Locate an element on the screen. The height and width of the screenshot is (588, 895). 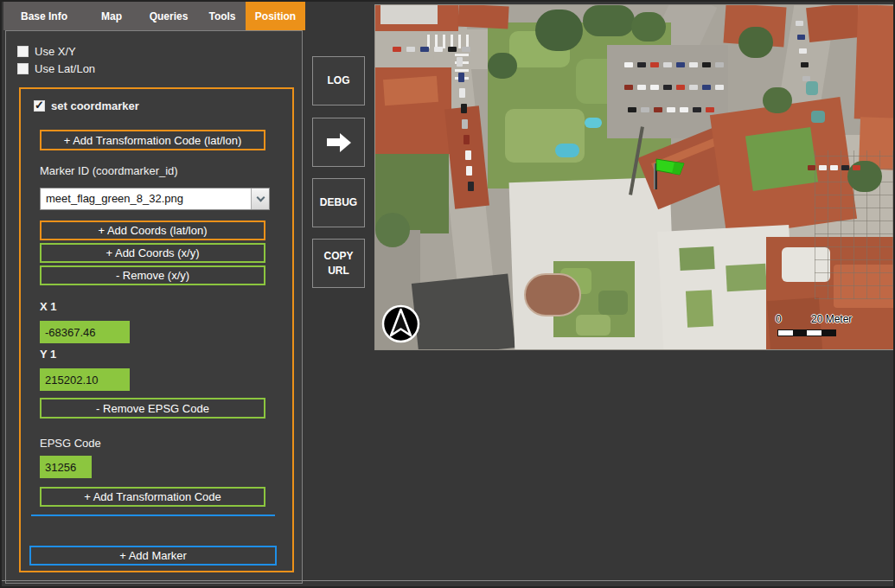
window-bottom-separator is located at coordinates (448, 581).